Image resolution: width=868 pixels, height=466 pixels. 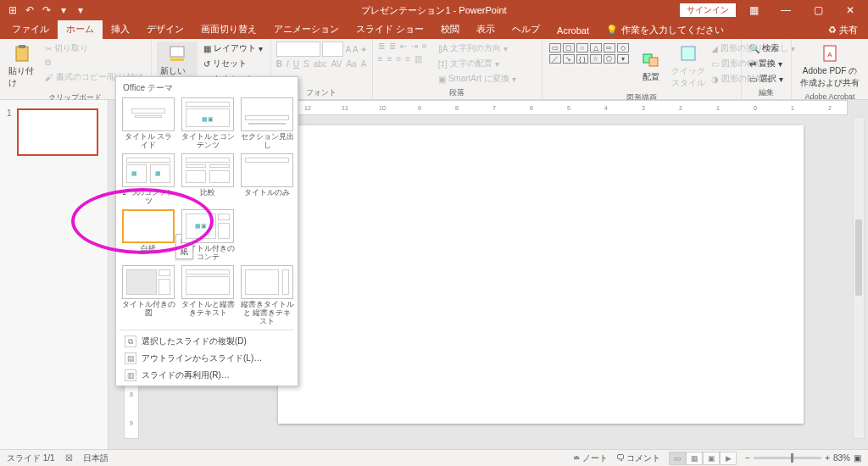 I want to click on language-label: 日本語, so click(x=96, y=458).